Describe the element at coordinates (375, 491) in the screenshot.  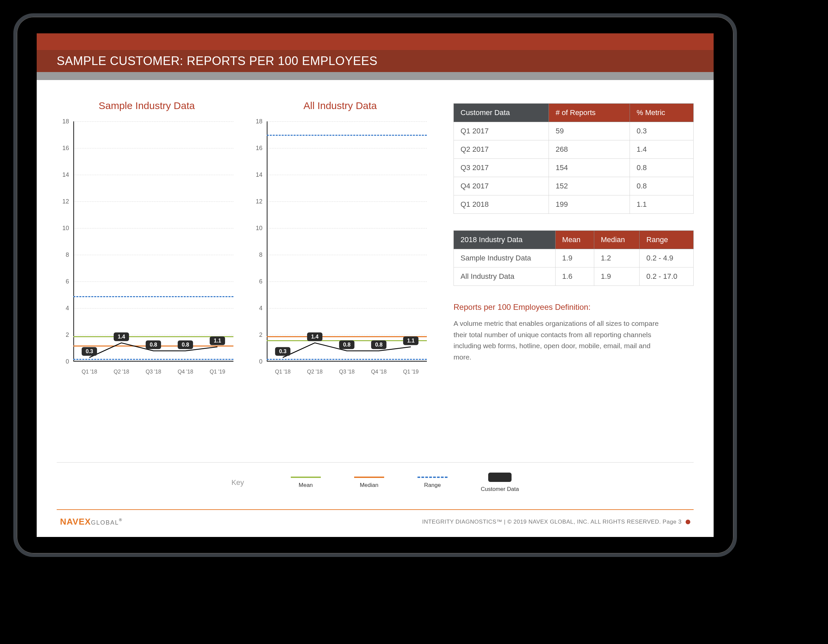
I see `legend: Key Mean Median Range Customer Data` at that location.